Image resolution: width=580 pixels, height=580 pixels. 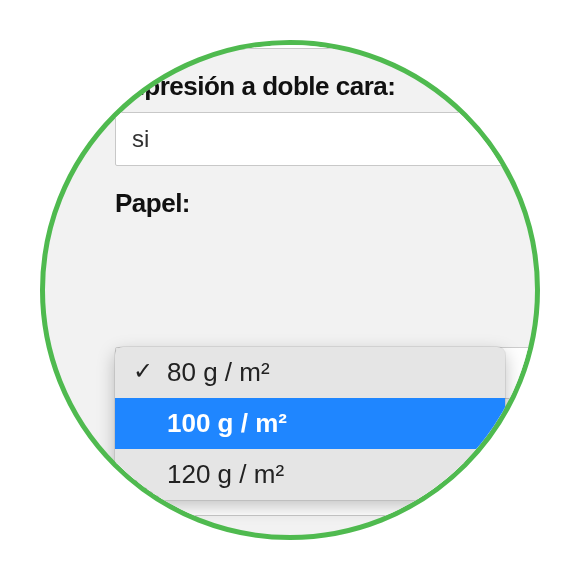 What do you see at coordinates (328, 539) in the screenshot?
I see `submit-button: CONVERTIR` at bounding box center [328, 539].